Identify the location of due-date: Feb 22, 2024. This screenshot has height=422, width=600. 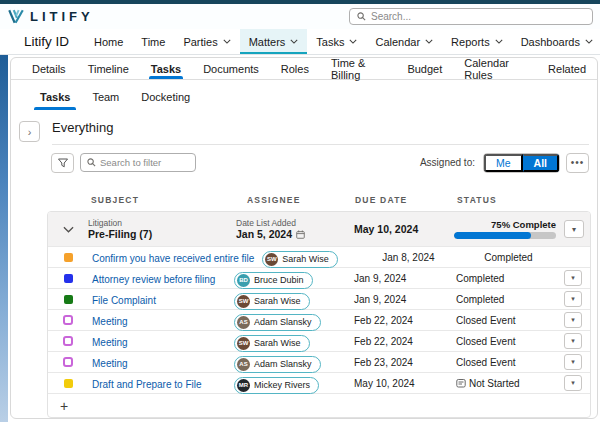
(400, 342).